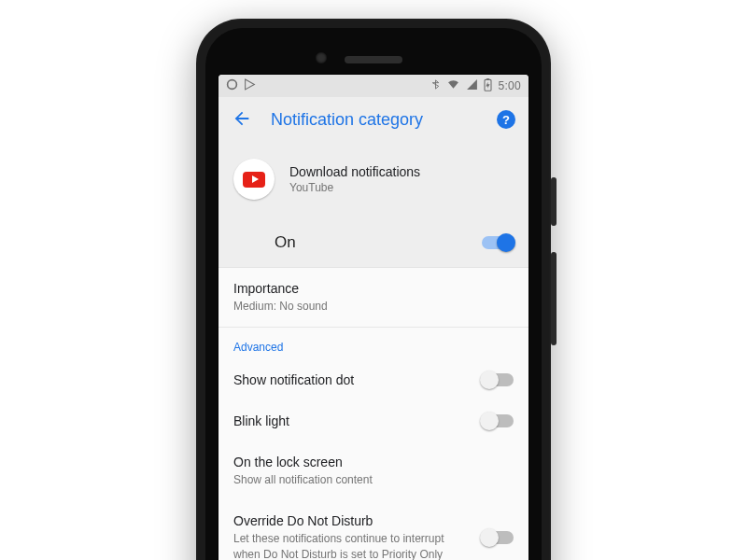 The height and width of the screenshot is (560, 747). Describe the element at coordinates (374, 60) in the screenshot. I see `speaker-grille` at that location.